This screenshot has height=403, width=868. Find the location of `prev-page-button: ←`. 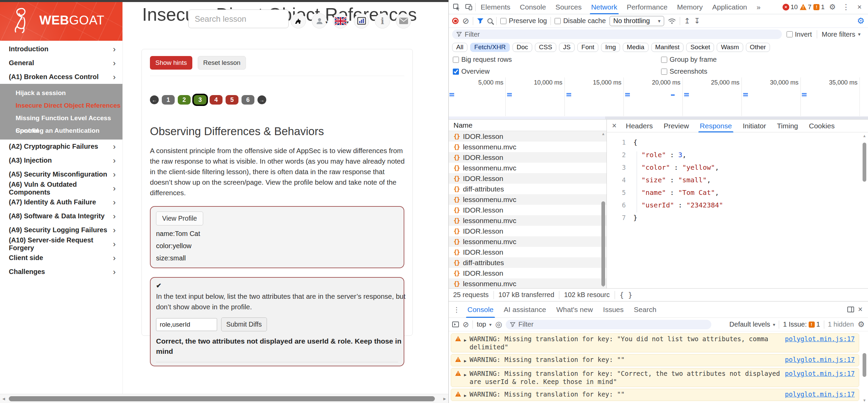

prev-page-button: ← is located at coordinates (154, 100).